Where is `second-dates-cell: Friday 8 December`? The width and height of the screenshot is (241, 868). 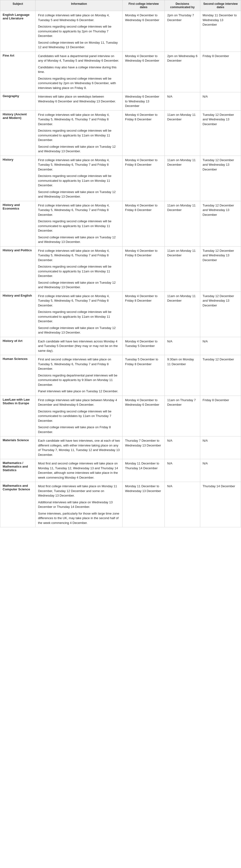
second-dates-cell: Friday 8 December is located at coordinates (220, 416).